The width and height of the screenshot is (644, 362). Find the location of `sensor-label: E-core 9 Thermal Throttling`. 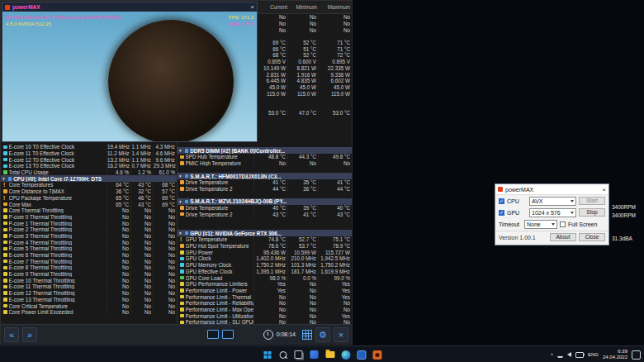

sensor-label: E-core 9 Thermal Throttling is located at coordinates (58, 274).